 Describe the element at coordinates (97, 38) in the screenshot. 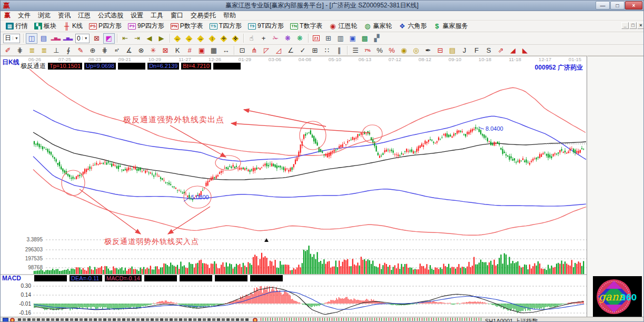

I see `red-grid-icon: ⊠` at that location.